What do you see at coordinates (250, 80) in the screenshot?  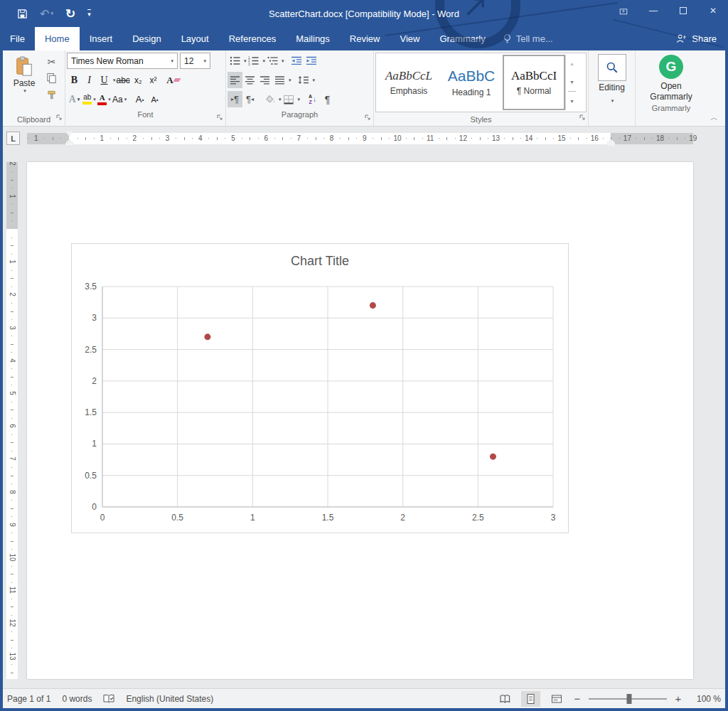 I see `align-center-icon` at bounding box center [250, 80].